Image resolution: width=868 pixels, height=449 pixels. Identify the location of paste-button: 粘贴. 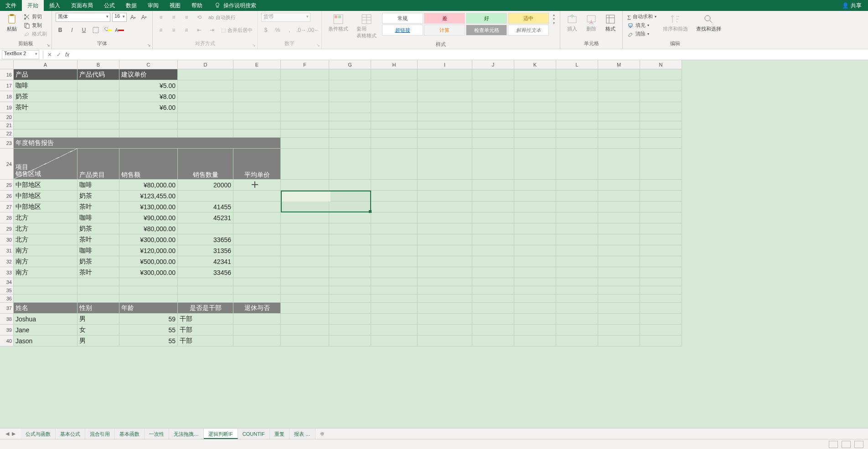
(12, 23).